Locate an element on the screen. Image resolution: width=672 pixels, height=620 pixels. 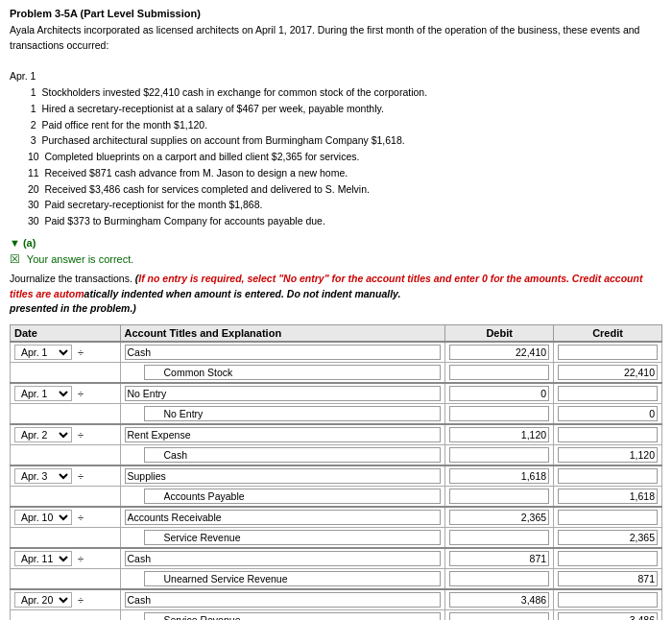
credit-input-6b is located at coordinates (608, 579).